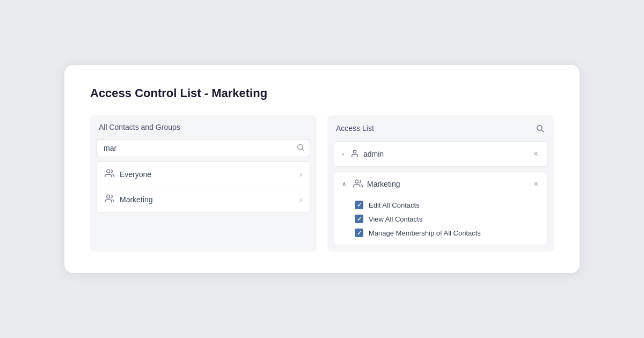 Image resolution: width=644 pixels, height=338 pixels. I want to click on right-panel-header: Access List, so click(441, 128).